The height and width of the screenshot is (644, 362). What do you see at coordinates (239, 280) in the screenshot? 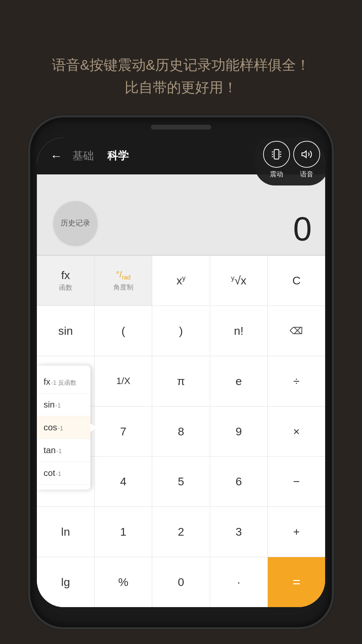
I see `key-yroot: y√x` at bounding box center [239, 280].